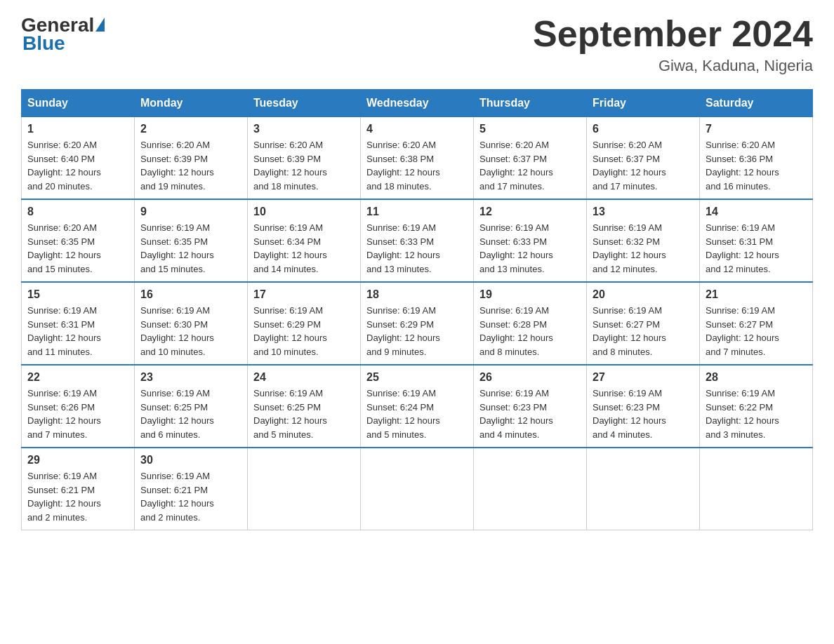  I want to click on day-info: Sunrise: 6:19 AMSunset: 6:24 PMDaylight:…, so click(417, 414).